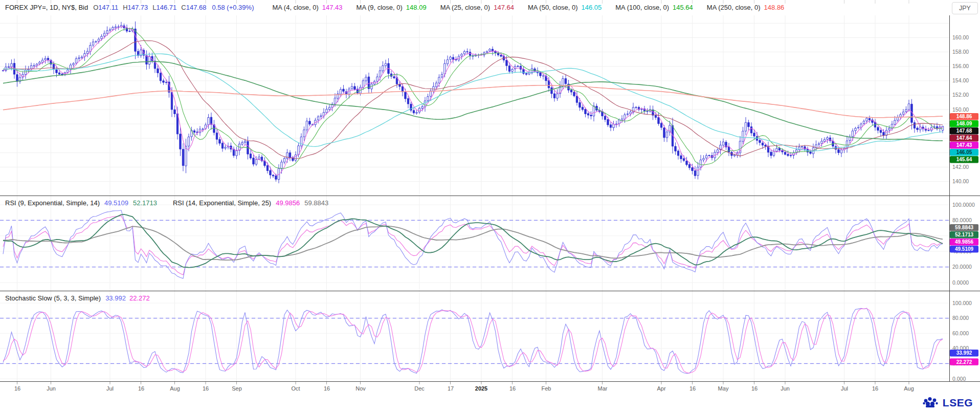 This screenshot has width=980, height=411. What do you see at coordinates (961, 110) in the screenshot?
I see `svg-text: 150.00` at bounding box center [961, 110].